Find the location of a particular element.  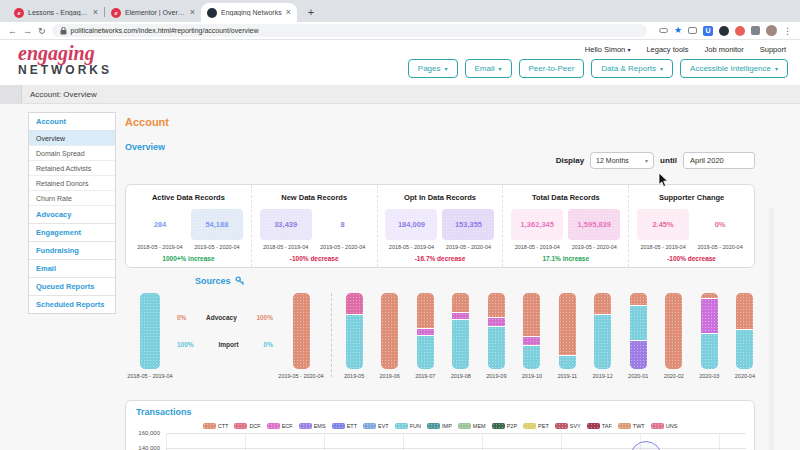

forward-icon: → is located at coordinates (28, 31).